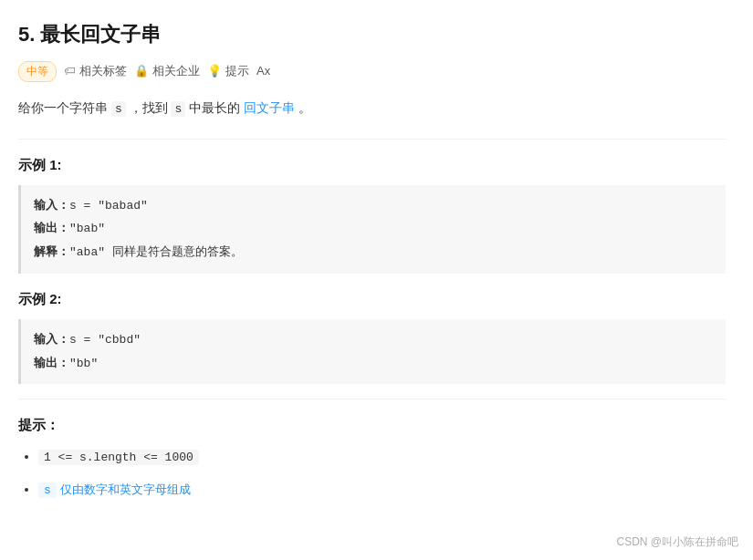 This screenshot has height=560, width=753. Describe the element at coordinates (176, 71) in the screenshot. I see `related-companies-label: 相关企业` at that location.